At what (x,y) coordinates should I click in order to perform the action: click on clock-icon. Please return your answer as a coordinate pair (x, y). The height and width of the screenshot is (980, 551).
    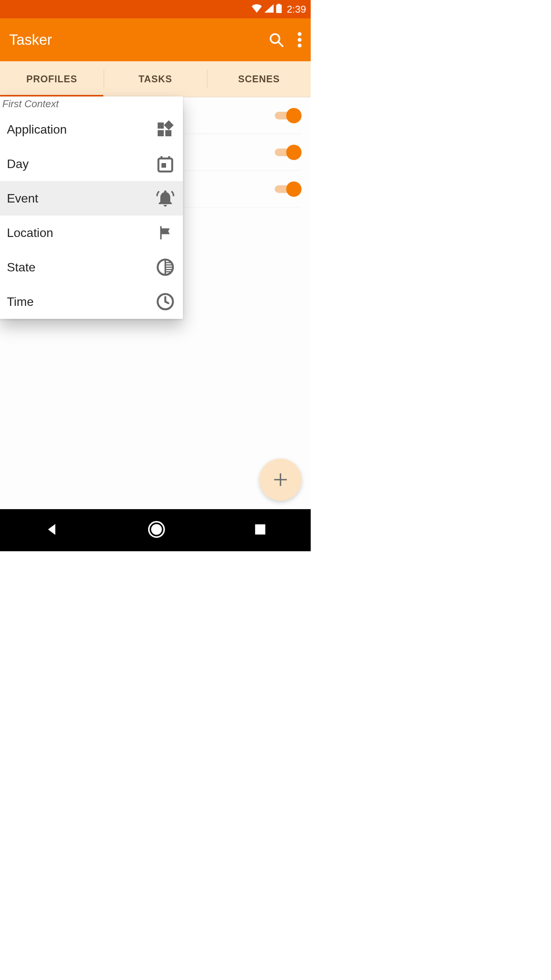
    Looking at the image, I should click on (165, 302).